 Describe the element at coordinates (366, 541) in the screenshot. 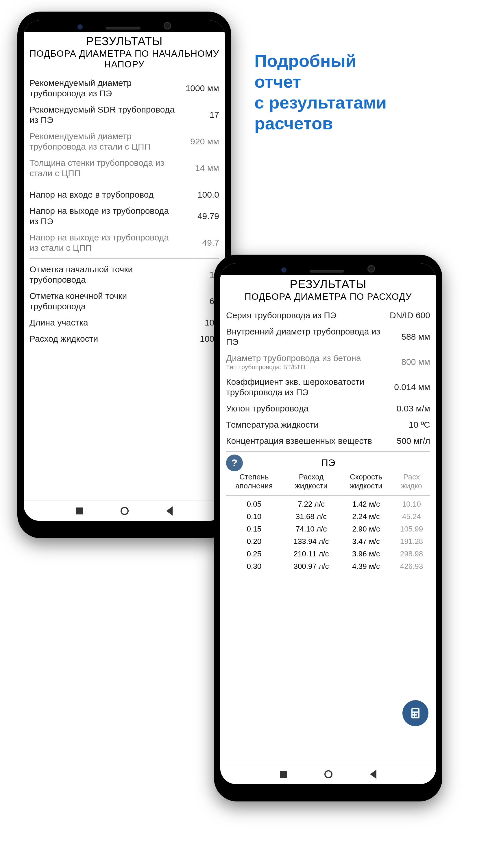

I see `table-cell: 3.47 м/с` at that location.